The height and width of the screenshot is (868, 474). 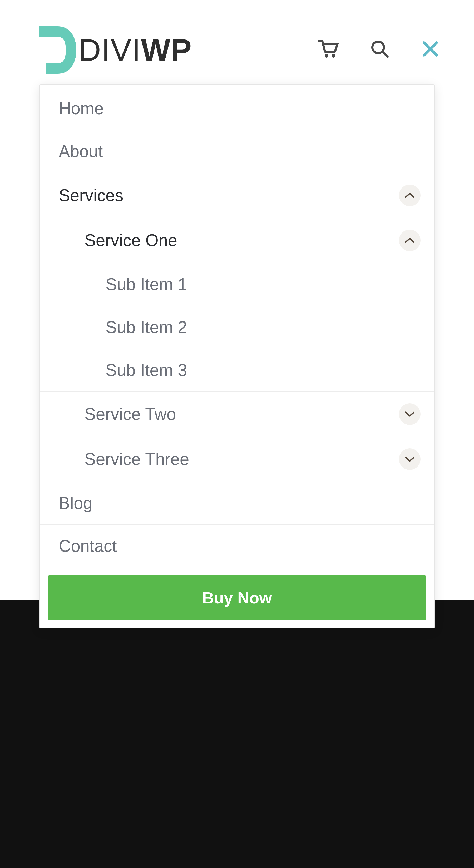 What do you see at coordinates (237, 370) in the screenshot?
I see `menu-item-sub-3: Sub Item 3` at bounding box center [237, 370].